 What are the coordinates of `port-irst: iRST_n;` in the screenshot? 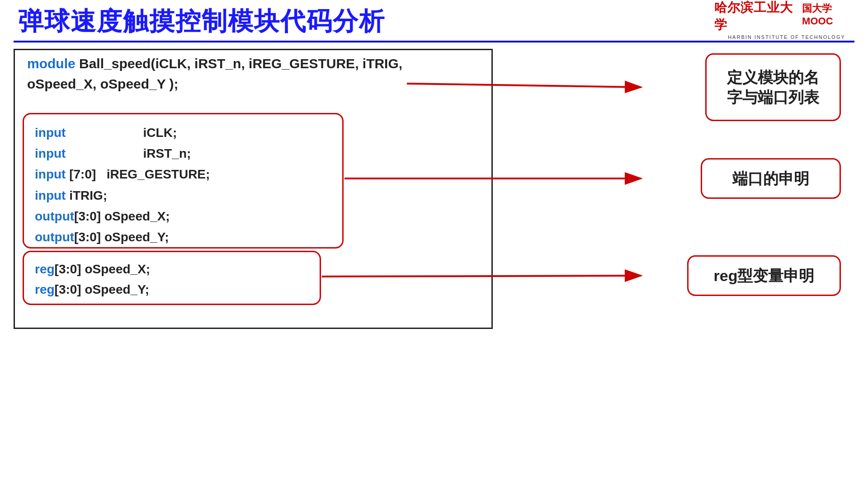 It's located at (128, 154).